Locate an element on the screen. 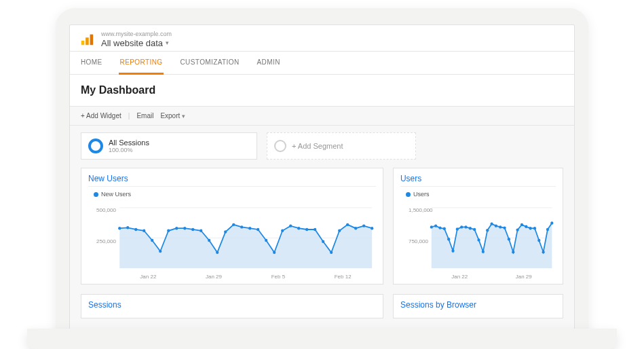  card-title: Sessions is located at coordinates (232, 306).